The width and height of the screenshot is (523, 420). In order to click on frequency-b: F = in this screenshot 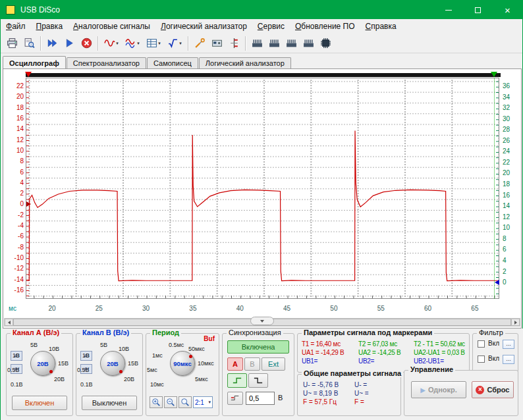, I will do `click(360, 402)`.